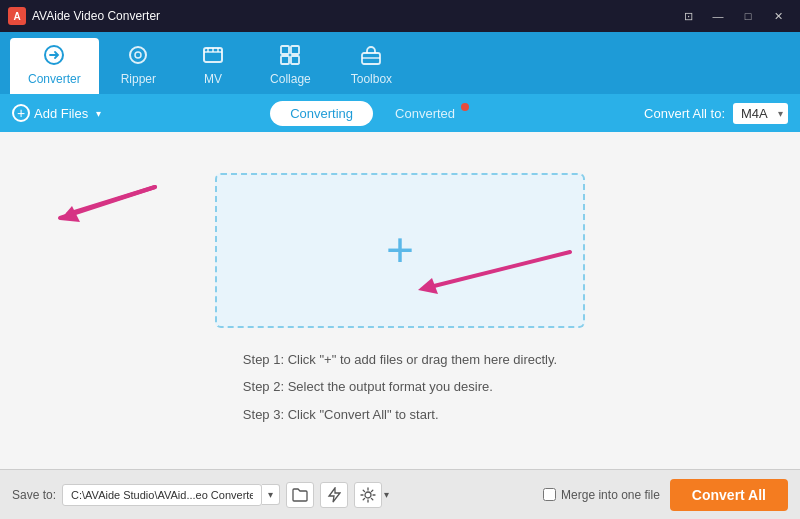 The height and width of the screenshot is (519, 800). Describe the element at coordinates (290, 66) in the screenshot. I see `nav-collage: Collage` at that location.